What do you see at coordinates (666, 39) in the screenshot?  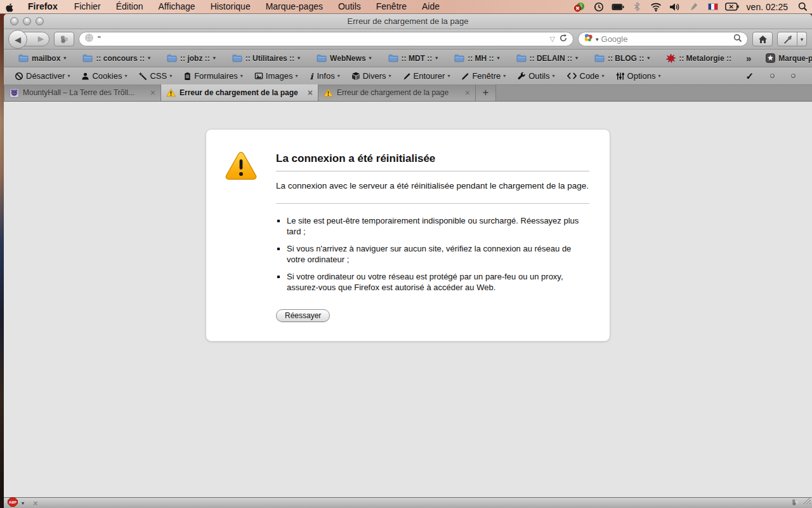 I see `search-input` at bounding box center [666, 39].